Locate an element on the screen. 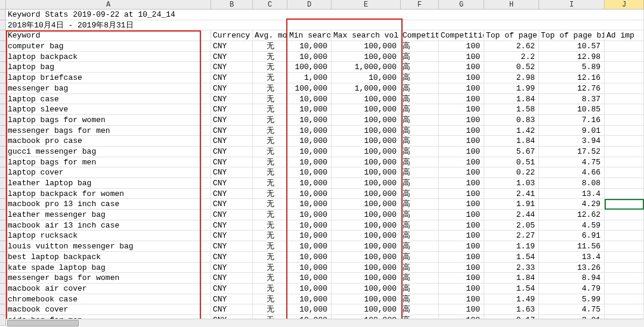 Image resolution: width=644 pixels, height=327 pixels. cell: 8.08 is located at coordinates (572, 183).